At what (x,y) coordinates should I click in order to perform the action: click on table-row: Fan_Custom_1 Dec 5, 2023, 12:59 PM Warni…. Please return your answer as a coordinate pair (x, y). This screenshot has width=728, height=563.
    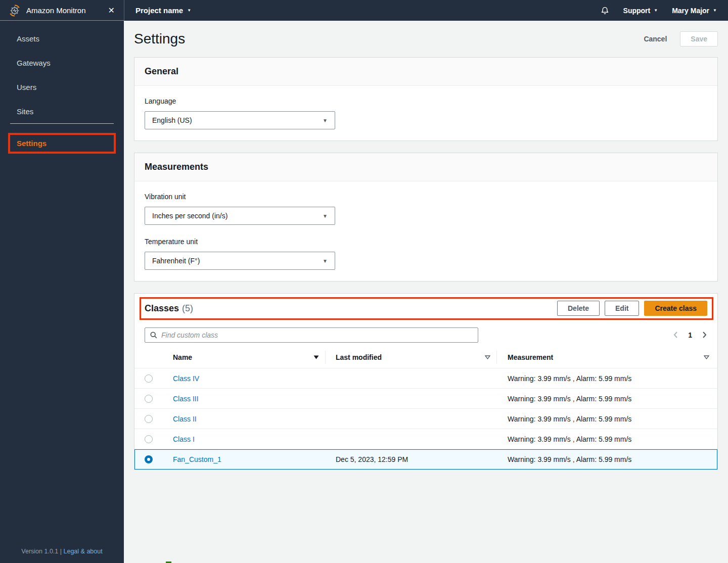
    Looking at the image, I should click on (426, 459).